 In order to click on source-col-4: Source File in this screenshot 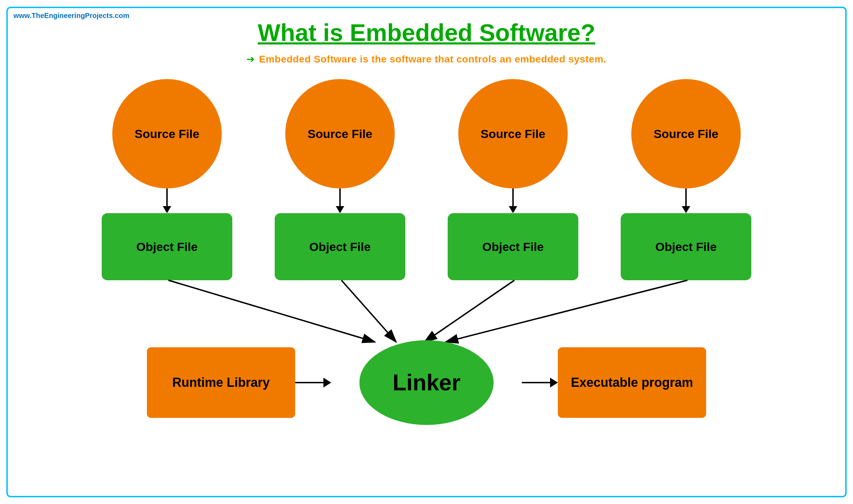, I will do `click(686, 134)`.